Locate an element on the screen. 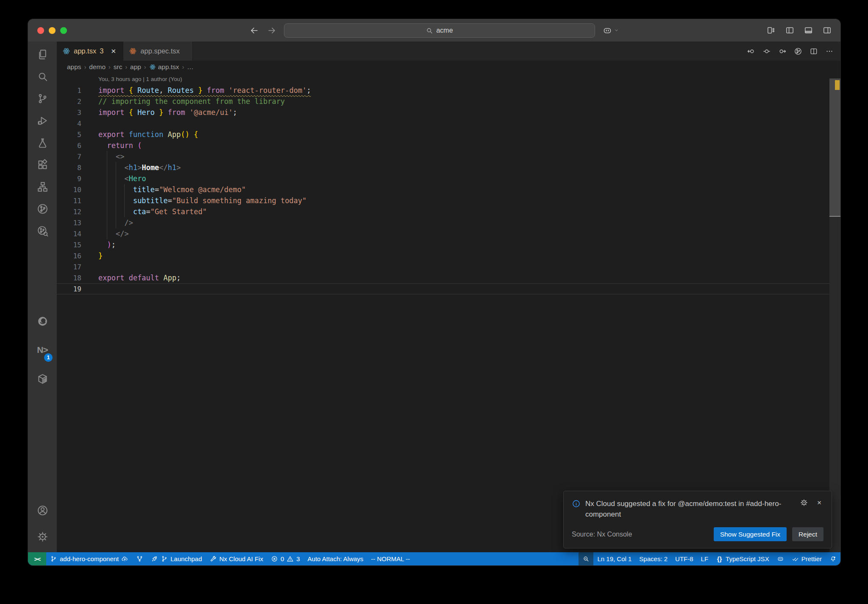 The height and width of the screenshot is (604, 868). code-line-16: 16} is located at coordinates (448, 256).